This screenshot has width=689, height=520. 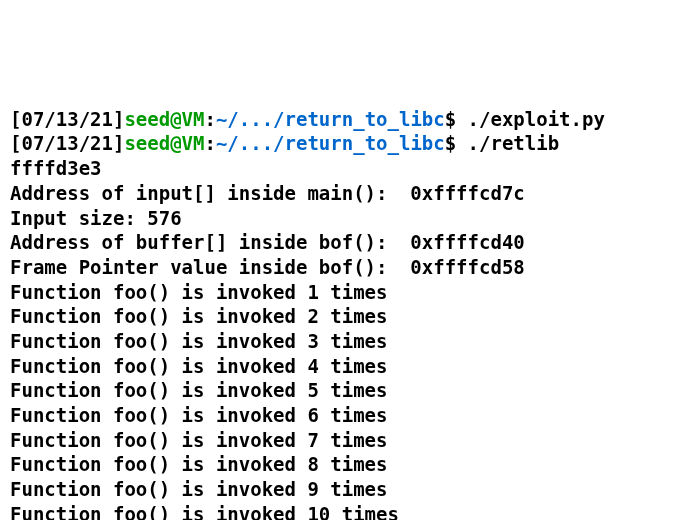 I want to click on output-text: Function foo() is invoked 8 times, so click(x=199, y=464).